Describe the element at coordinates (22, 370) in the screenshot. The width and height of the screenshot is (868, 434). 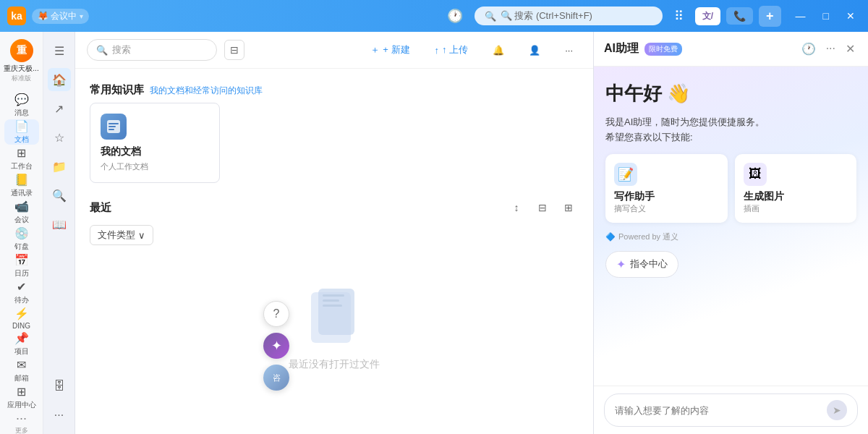
I see `sidebar-item-email: ✉ 邮箱` at that location.